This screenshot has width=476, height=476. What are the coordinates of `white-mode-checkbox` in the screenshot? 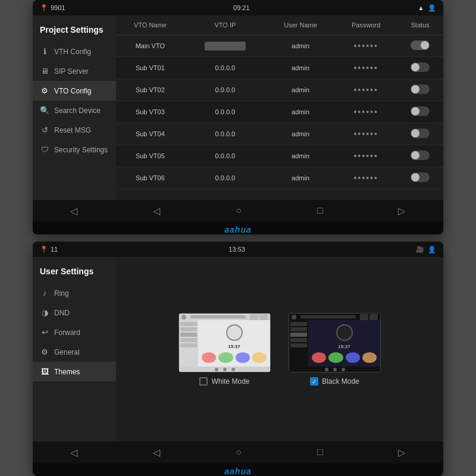 It's located at (203, 381).